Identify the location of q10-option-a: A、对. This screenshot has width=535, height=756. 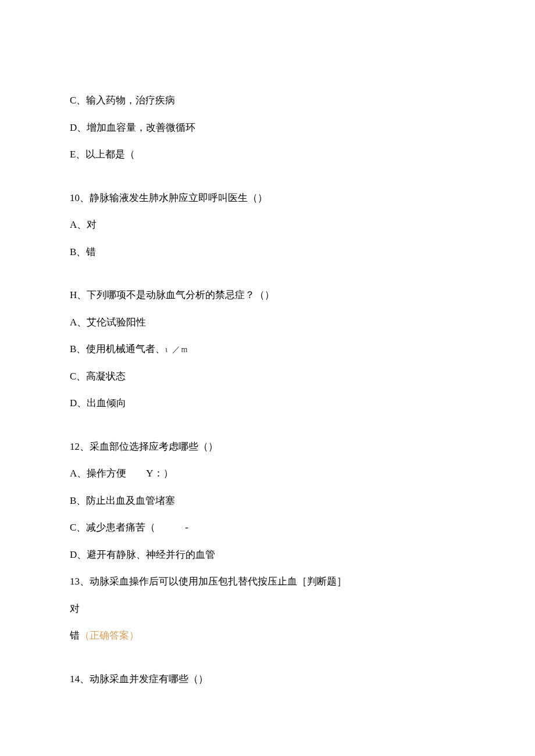
(268, 225).